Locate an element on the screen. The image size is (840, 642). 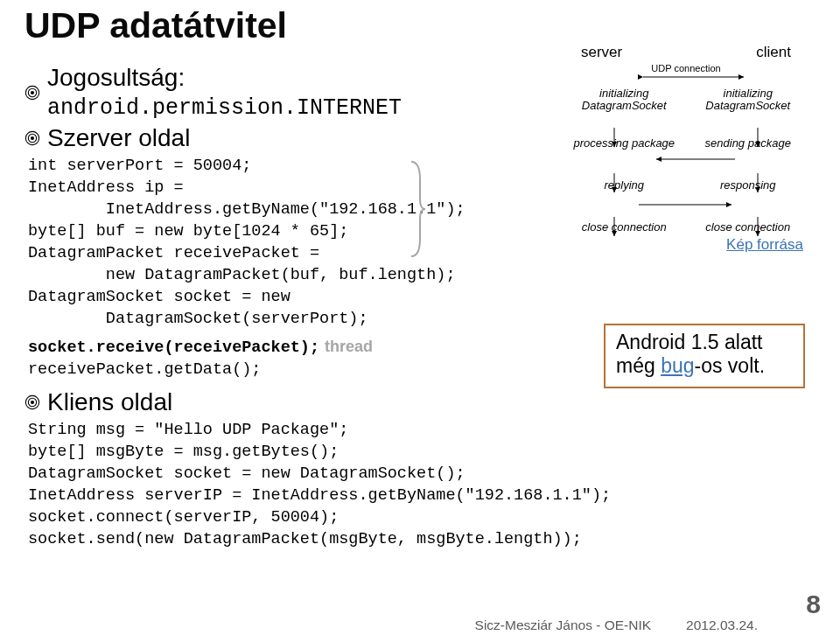
bullet-client: Kliens oldal is located at coordinates (270, 402).